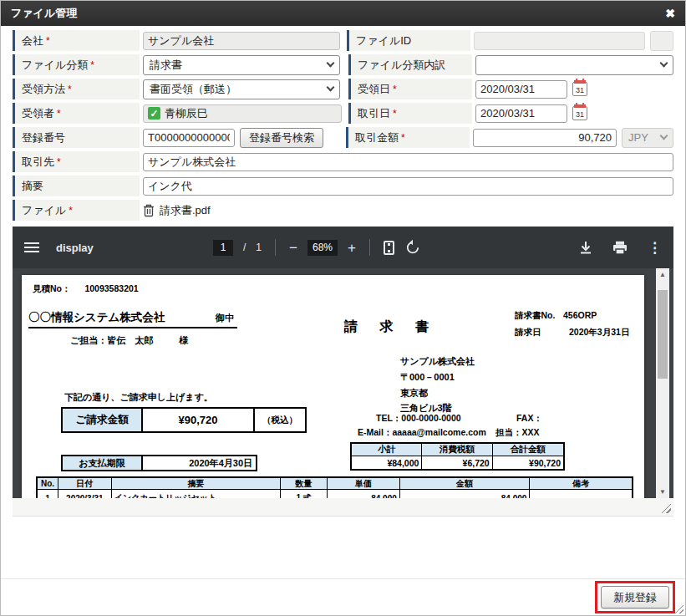 The width and height of the screenshot is (686, 616). Describe the element at coordinates (635, 597) in the screenshot. I see `highlight-annotation: 新規登録` at that location.